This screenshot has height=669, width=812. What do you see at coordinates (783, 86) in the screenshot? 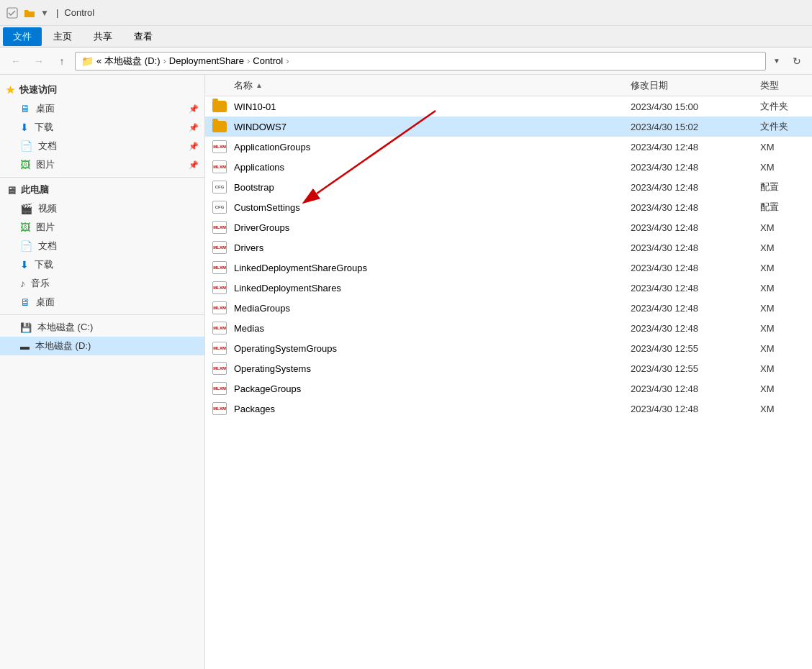
I see `col-type-header: 类型` at bounding box center [783, 86].